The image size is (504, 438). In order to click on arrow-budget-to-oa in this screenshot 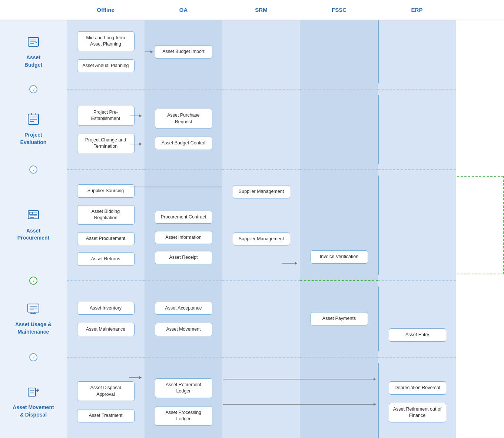, I will do `click(150, 52)`.